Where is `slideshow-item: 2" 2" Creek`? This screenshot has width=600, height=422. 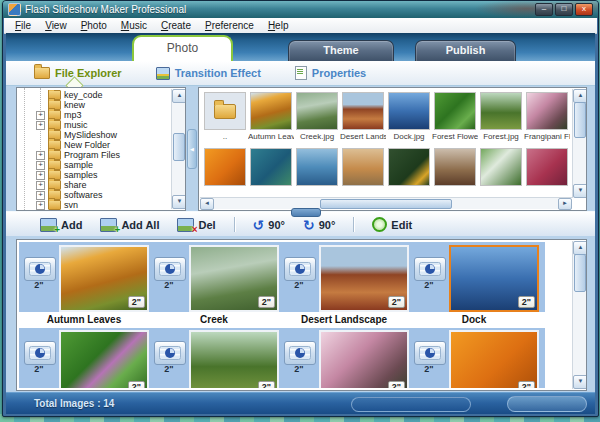 slideshow-item: 2" 2" Creek is located at coordinates (214, 284).